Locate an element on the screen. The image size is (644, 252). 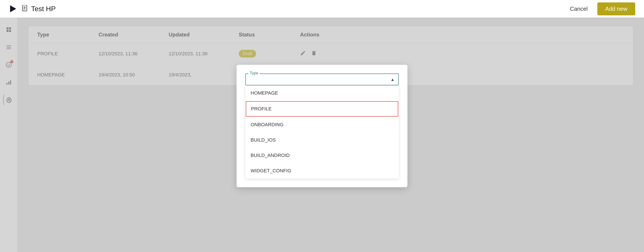
header-right: Cancel Add new is located at coordinates (600, 9).